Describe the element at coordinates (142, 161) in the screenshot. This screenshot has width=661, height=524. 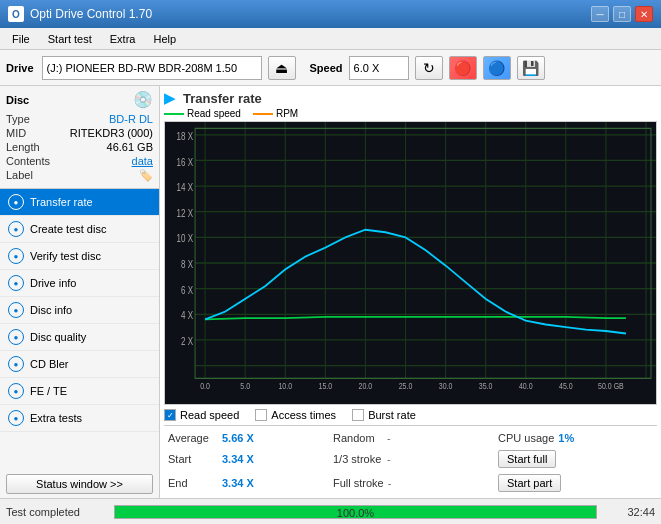
I see `contents-value: data` at that location.